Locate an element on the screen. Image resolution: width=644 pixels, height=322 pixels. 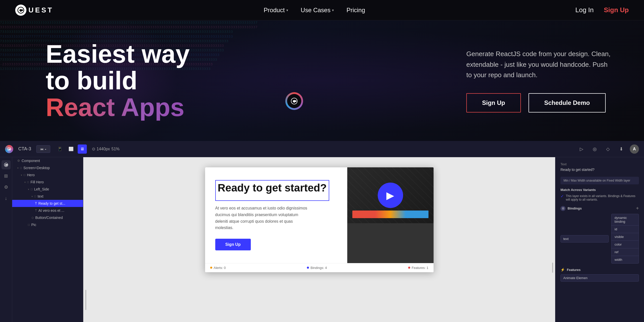
logo: UEST is located at coordinates (35, 10).